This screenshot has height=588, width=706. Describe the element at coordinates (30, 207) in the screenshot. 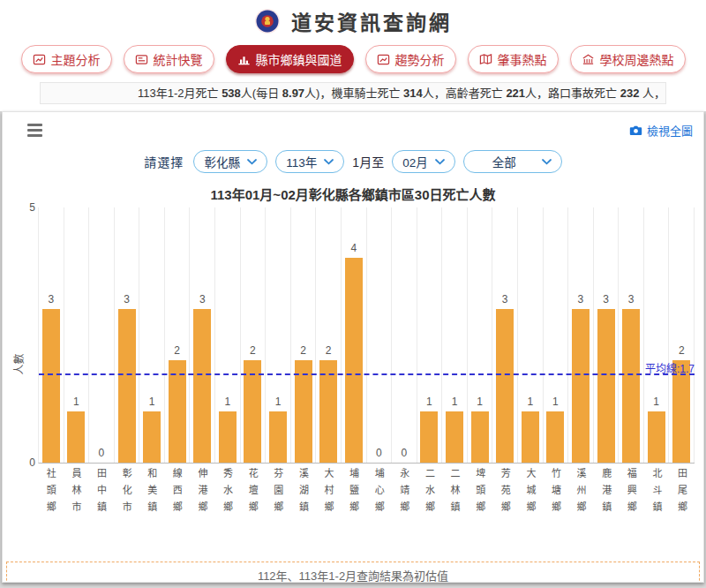

I see `y-tick-label: 5` at that location.